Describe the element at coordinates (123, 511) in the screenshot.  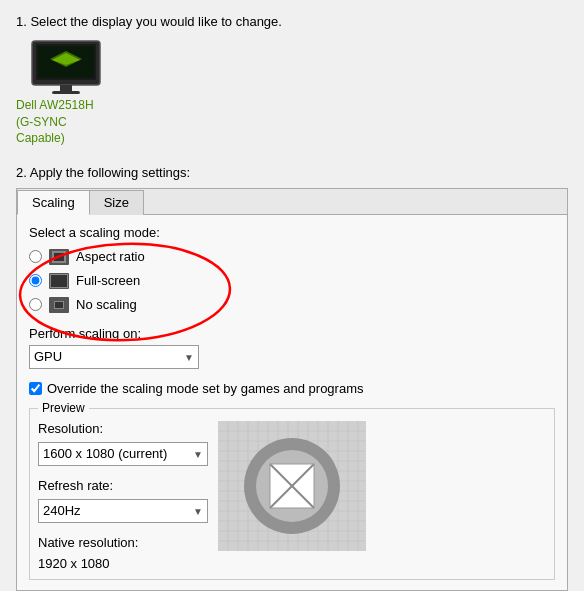
I see `refresh-rate-dropdown: 240Hz 144Hz 60Hz ▼` at that location.